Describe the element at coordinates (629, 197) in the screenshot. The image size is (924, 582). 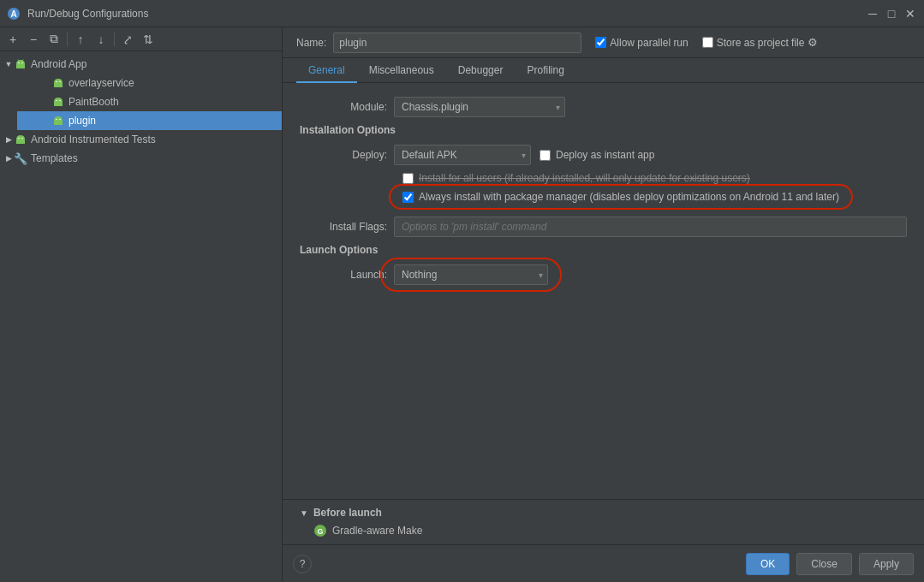
I see `always-install-label: Always install with package manager (dis…` at that location.